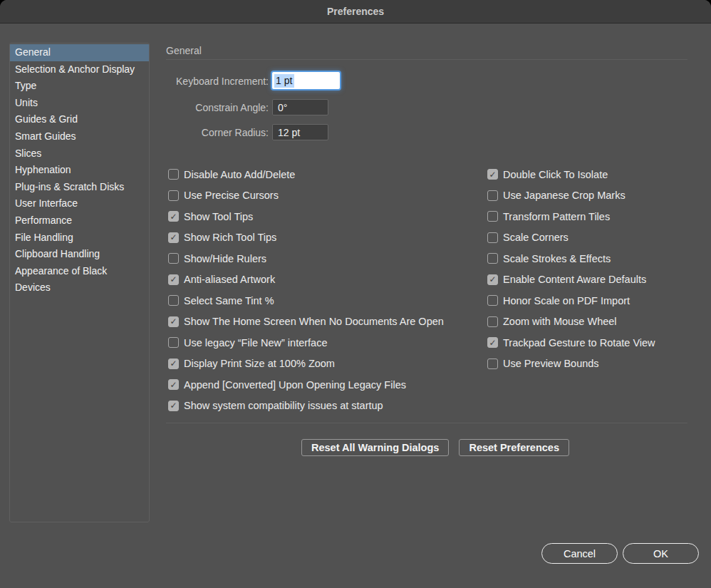 Image resolution: width=711 pixels, height=588 pixels. I want to click on sidebar-item-devices: Devices, so click(80, 288).